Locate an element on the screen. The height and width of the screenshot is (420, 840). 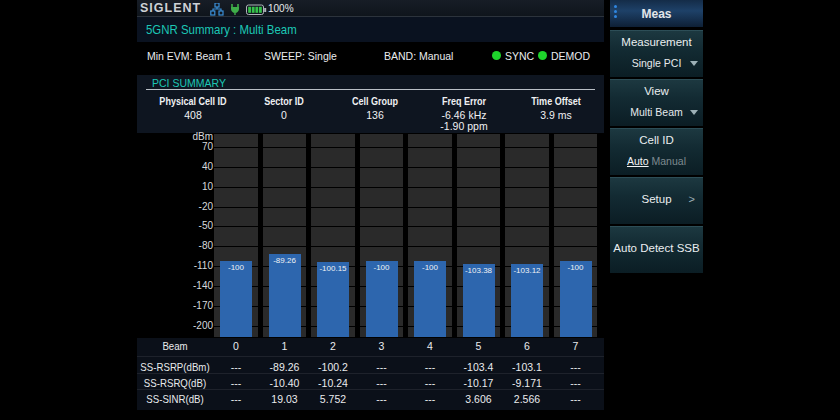
softkey-view: ViewMulti Beam is located at coordinates (656, 102).